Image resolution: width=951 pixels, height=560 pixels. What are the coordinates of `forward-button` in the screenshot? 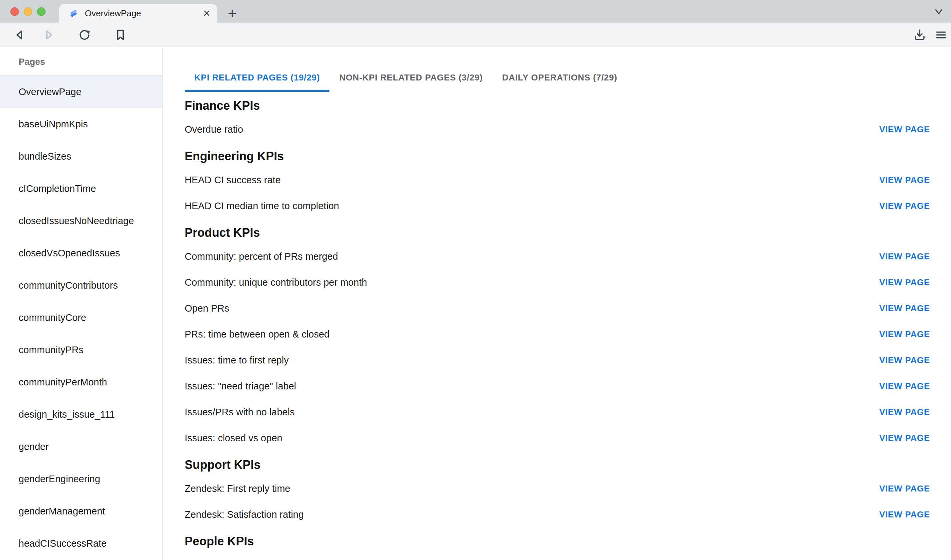 It's located at (48, 35).